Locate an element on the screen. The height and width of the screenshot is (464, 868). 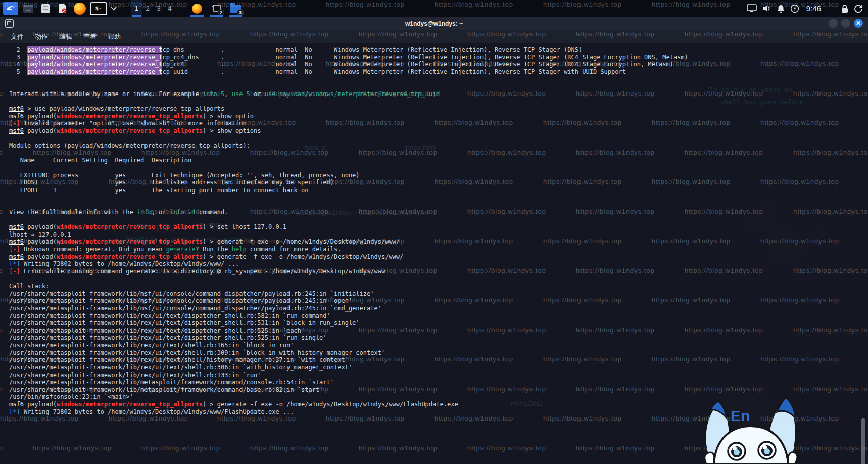
menu-view: 查看 is located at coordinates (90, 37).